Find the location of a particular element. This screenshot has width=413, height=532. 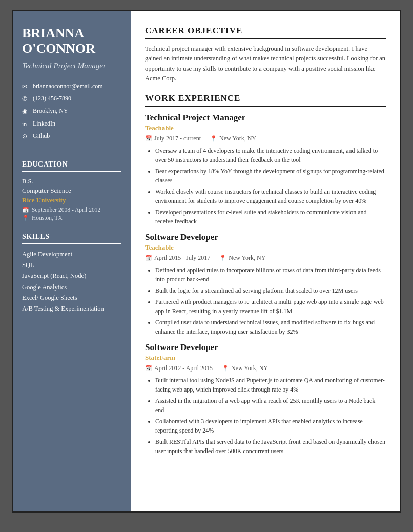

candidate-name: BRIANNA O'CONNOR is located at coordinates (72, 41).